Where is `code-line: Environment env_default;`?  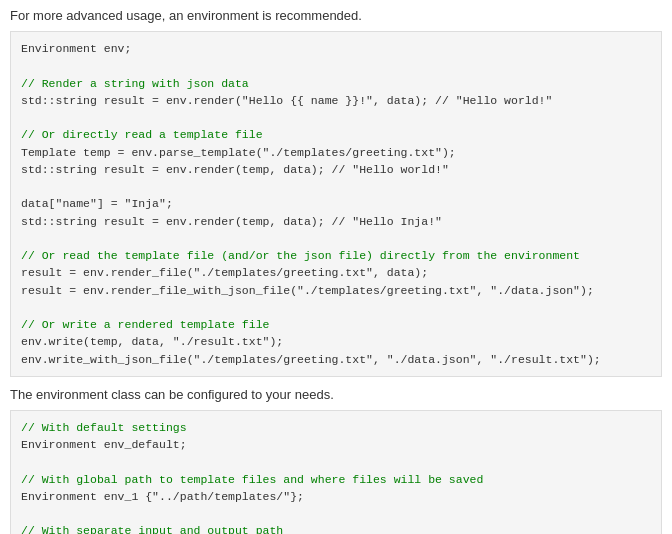
code-line: Environment env_default; is located at coordinates (104, 444).